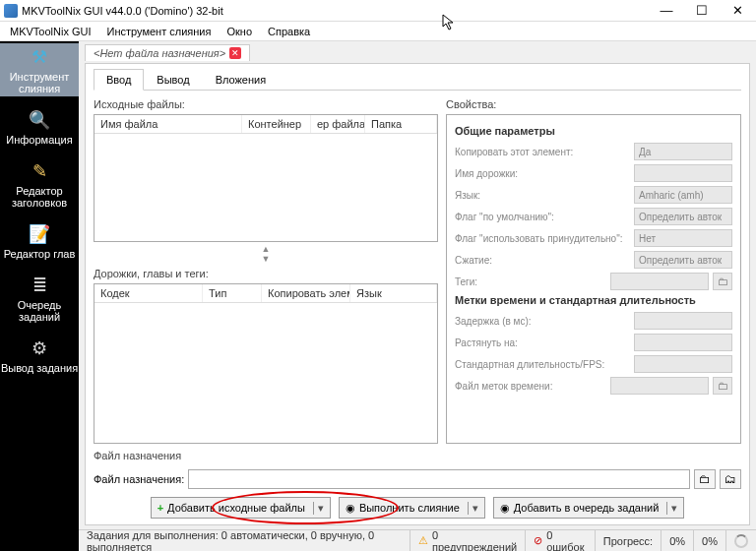 This screenshot has height=551, width=756. I want to click on minimize-button: —, so click(666, 10).